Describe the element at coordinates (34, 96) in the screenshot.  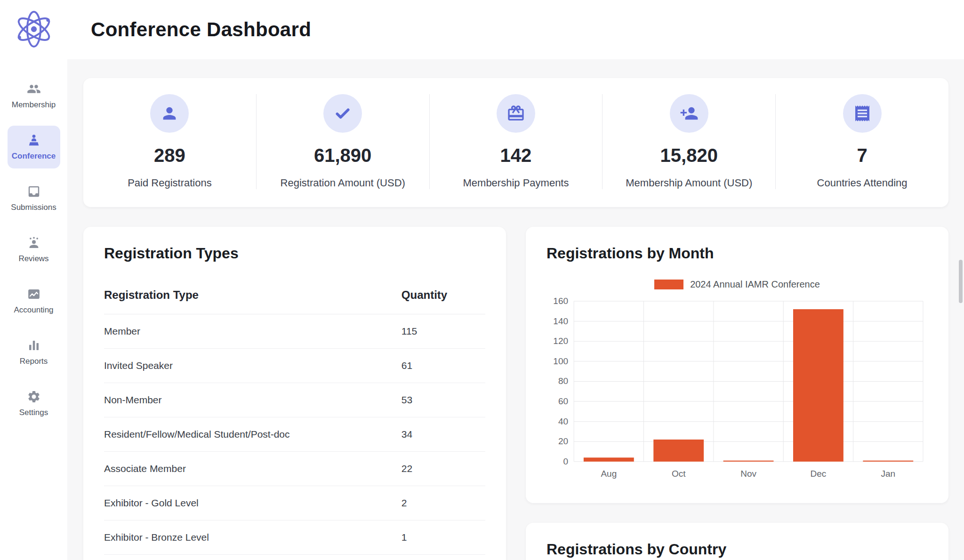
I see `sidebar-item-membership: Membership` at that location.